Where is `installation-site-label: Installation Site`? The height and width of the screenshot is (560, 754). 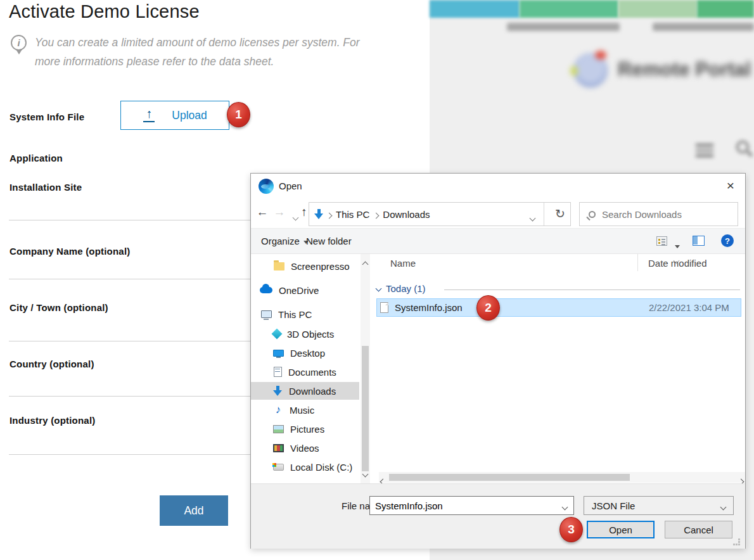 installation-site-label: Installation Site is located at coordinates (46, 188).